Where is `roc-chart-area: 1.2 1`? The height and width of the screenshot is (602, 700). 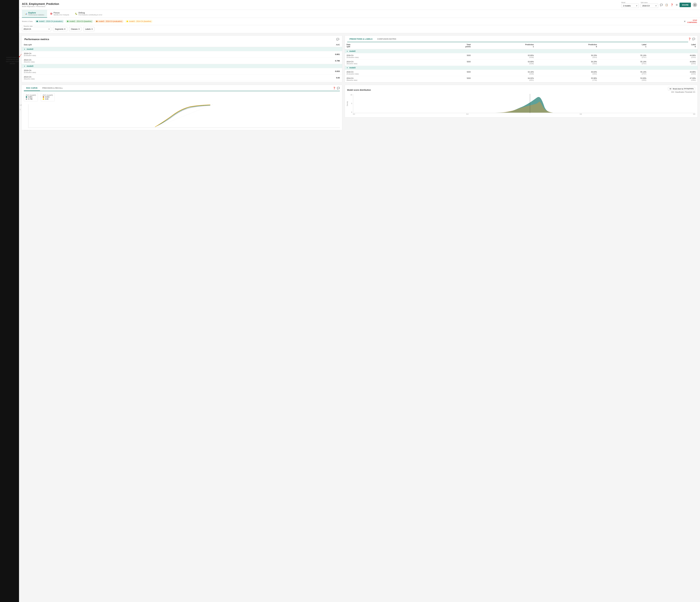
roc-chart-area: 1.2 1 is located at coordinates (182, 117).